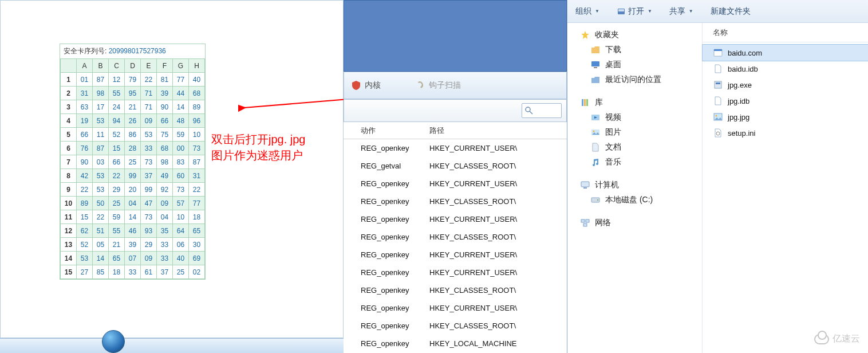 The image size is (868, 353). Describe the element at coordinates (117, 121) in the screenshot. I see `card-cell: 94` at that location.